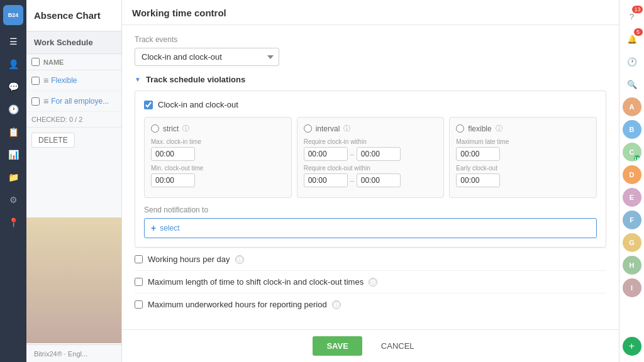  I want to click on working-hours-checkbox, so click(138, 259).